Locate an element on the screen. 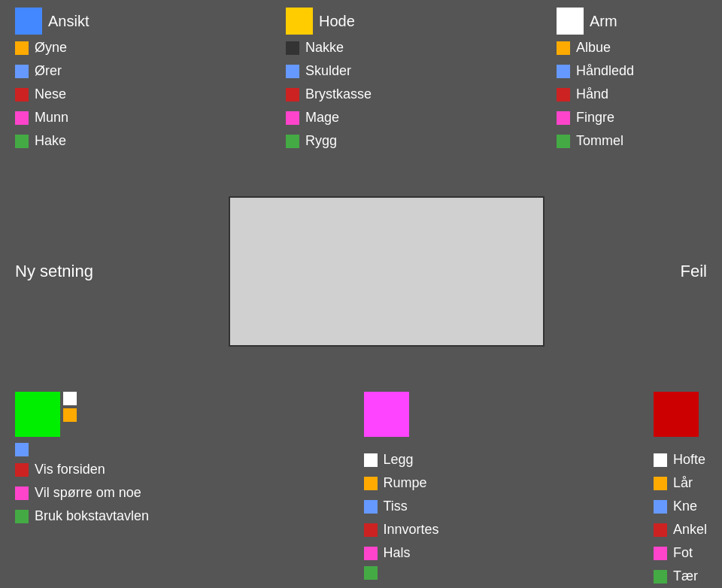  item-label: Vil spørre om noe is located at coordinates (88, 493).